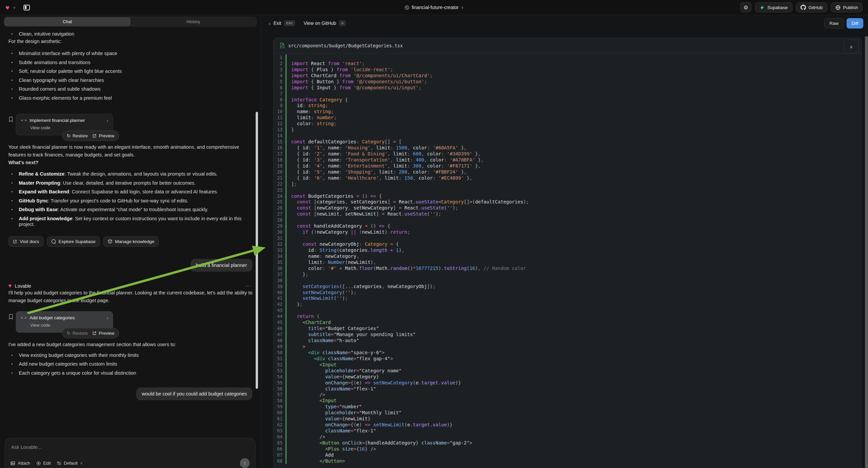 Image resolution: width=868 pixels, height=468 pixels. What do you see at coordinates (851, 47) in the screenshot?
I see `collapse-file-button: ∧` at bounding box center [851, 47].